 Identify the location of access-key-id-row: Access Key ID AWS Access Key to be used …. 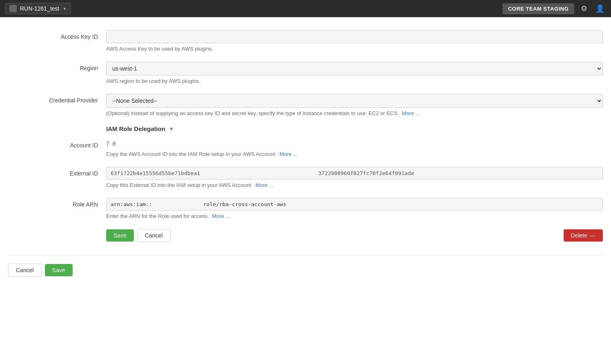
(305, 41).